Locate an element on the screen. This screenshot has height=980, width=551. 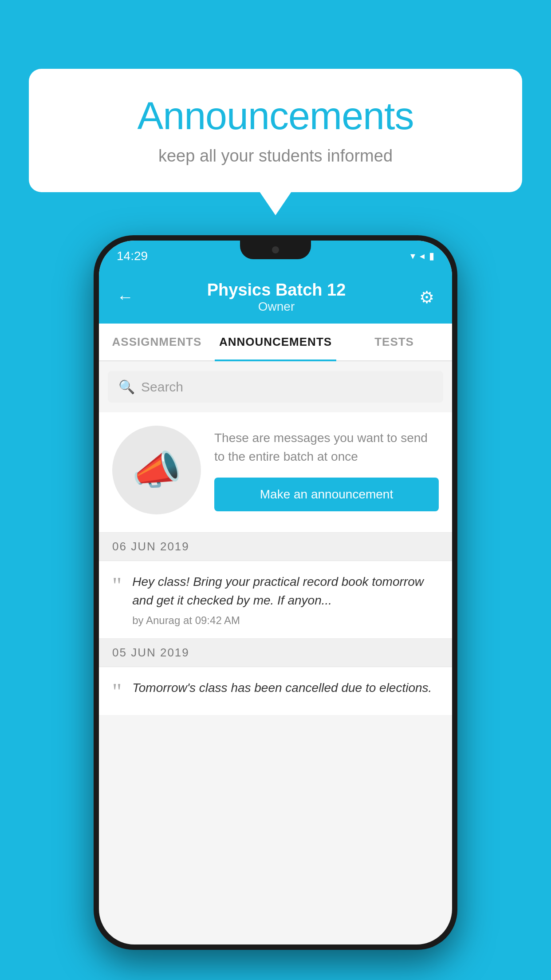
battery-icon: ▮ is located at coordinates (432, 256).